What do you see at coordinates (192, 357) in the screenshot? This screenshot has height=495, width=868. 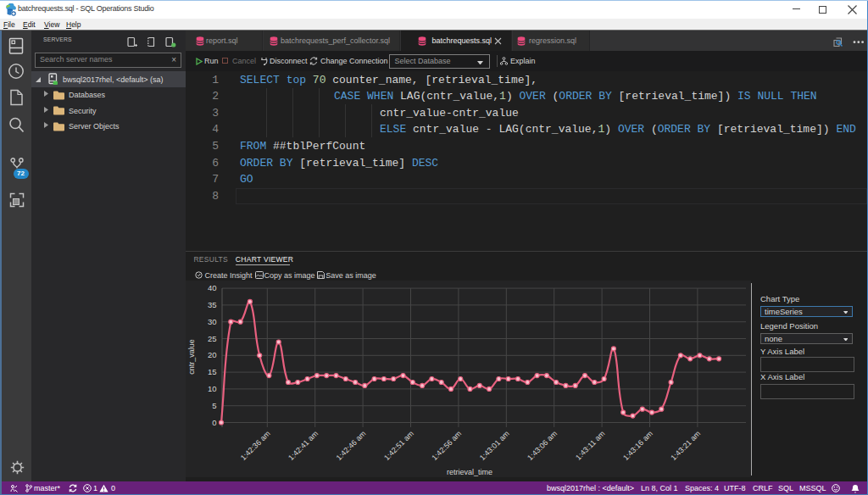 I see `svg-text: cntr_value` at bounding box center [192, 357].